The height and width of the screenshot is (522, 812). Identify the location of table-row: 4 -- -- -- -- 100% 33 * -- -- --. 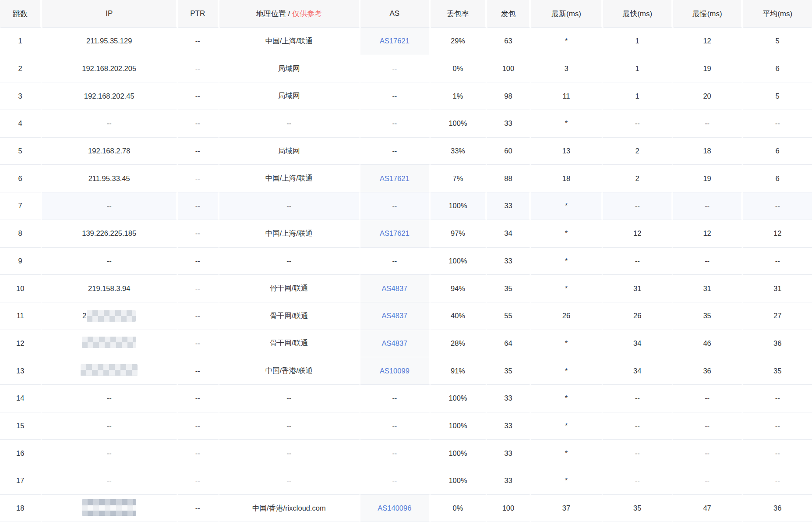
(406, 124).